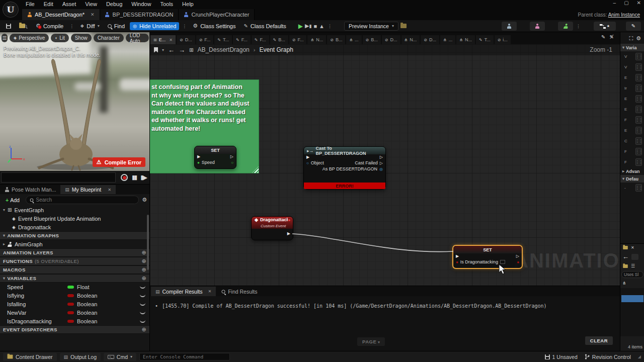  What do you see at coordinates (143, 304) in the screenshot?
I see `eye-closed-icon` at bounding box center [143, 304].